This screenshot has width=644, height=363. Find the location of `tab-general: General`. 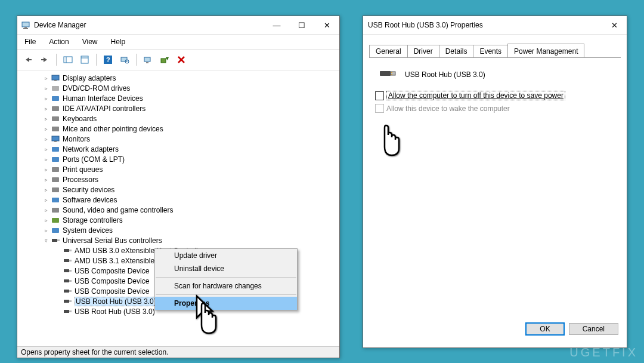

tab-general: General is located at coordinates (389, 51).